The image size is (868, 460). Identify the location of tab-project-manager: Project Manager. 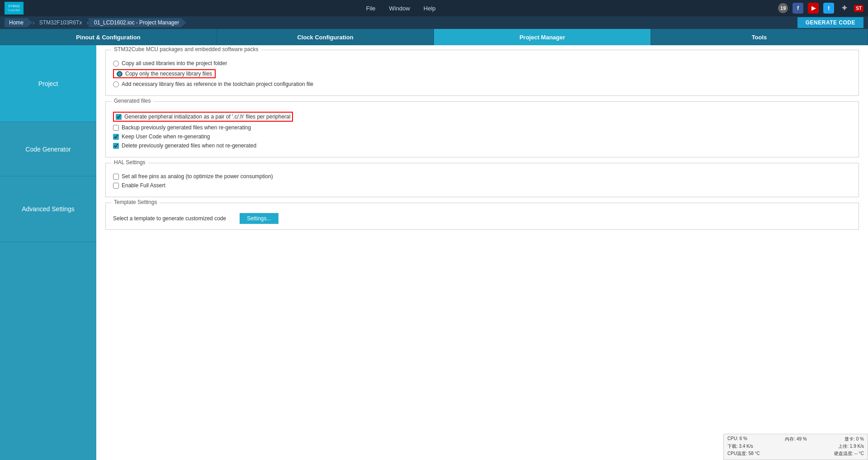
(542, 37).